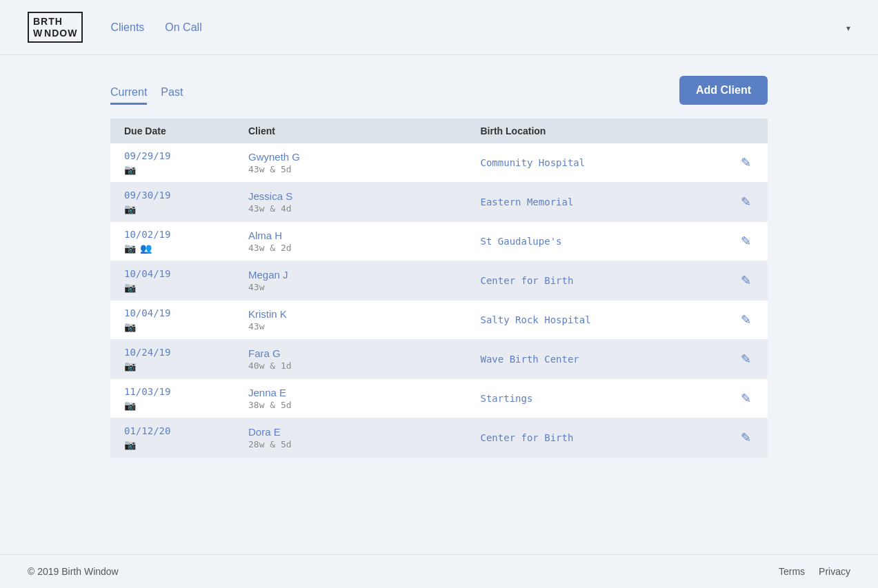 The width and height of the screenshot is (878, 588). I want to click on tab-current: Current, so click(128, 95).